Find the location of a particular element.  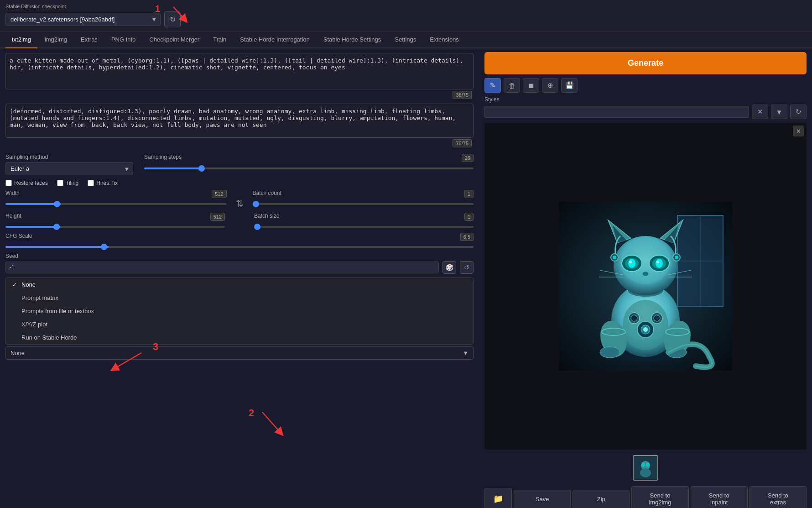

script-item-prompt-matrix: Prompt matrix is located at coordinates (239, 298).